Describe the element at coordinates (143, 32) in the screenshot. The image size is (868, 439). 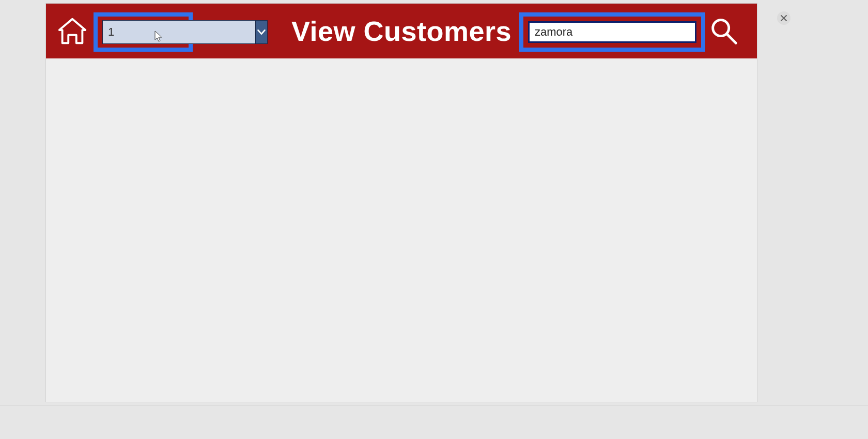
I see `page-dropdown-highlight` at that location.